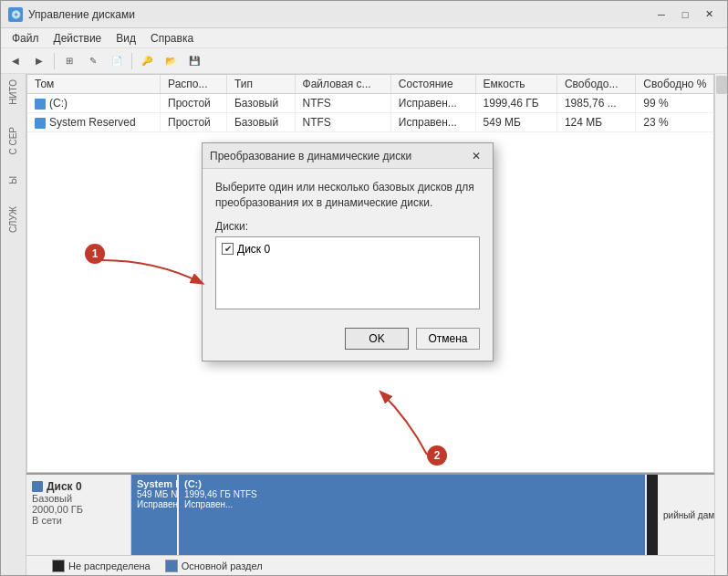  What do you see at coordinates (377, 104) in the screenshot?
I see `table-row: (C:) Простой Базовый NTFS Исправен... 19…` at bounding box center [377, 104].